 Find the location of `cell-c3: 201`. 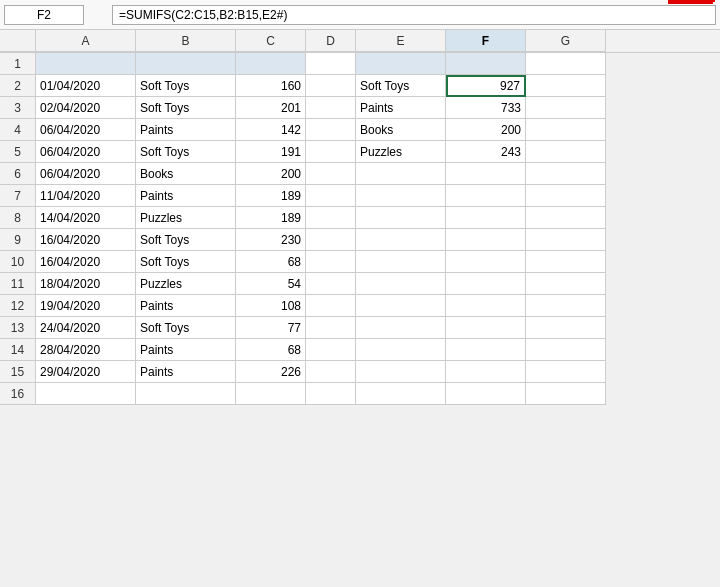

cell-c3: 201 is located at coordinates (271, 108).